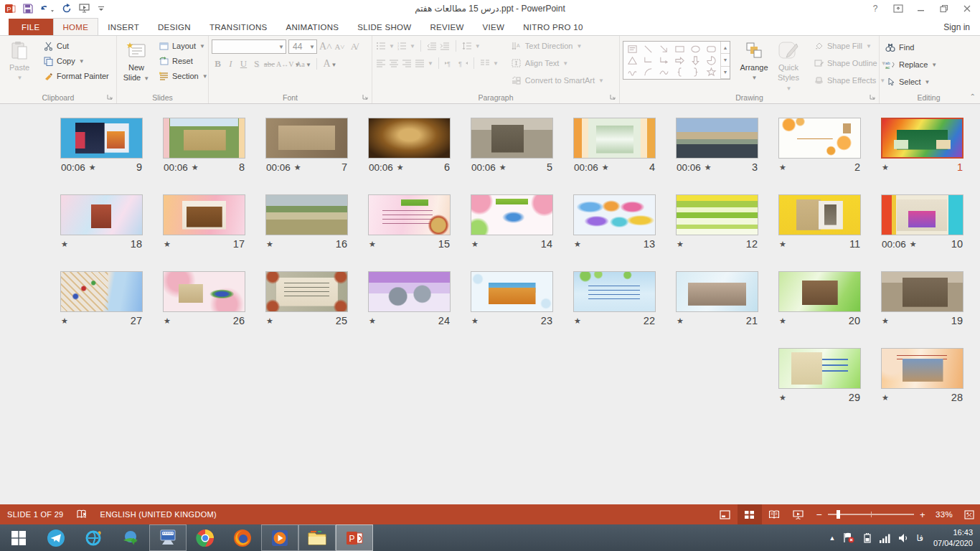  I want to click on find-button: Find, so click(911, 47).